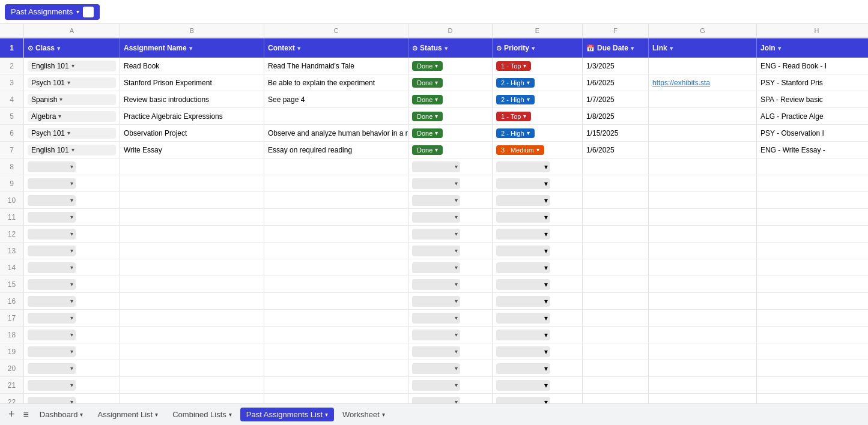  I want to click on header-join: Join ▾, so click(812, 48).